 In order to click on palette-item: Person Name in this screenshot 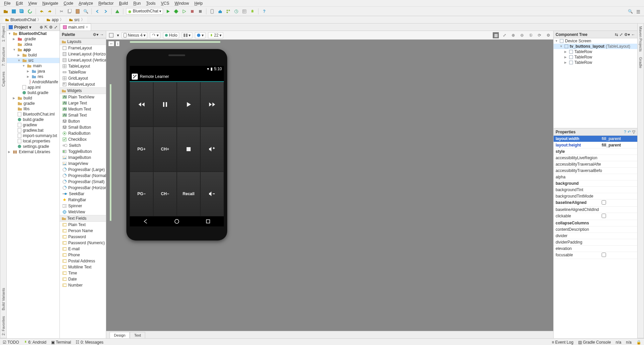, I will do `click(83, 231)`.